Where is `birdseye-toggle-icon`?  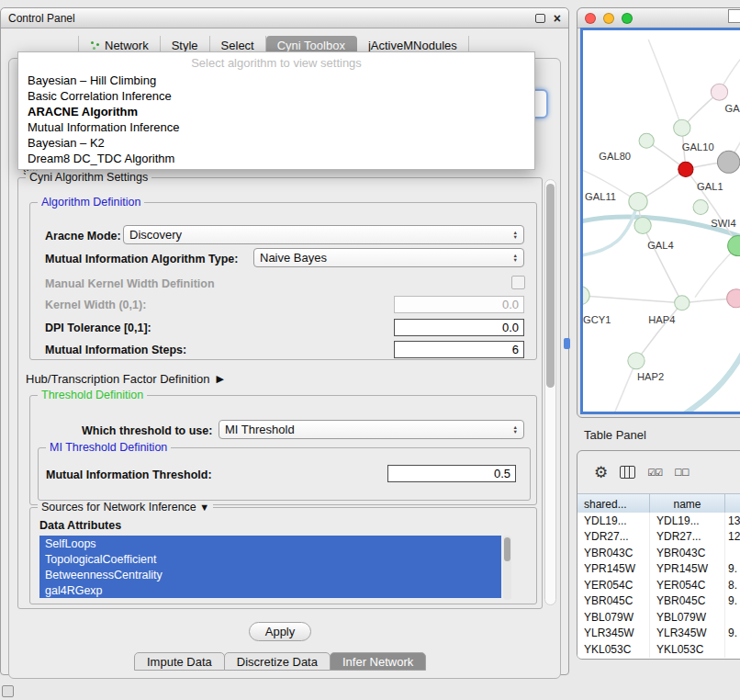 birdseye-toggle-icon is located at coordinates (734, 17).